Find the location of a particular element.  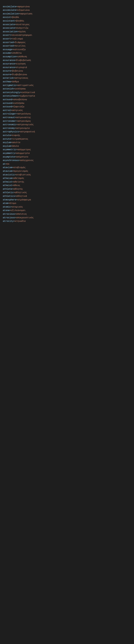

list-item: astrophysics=αστροφυσική is located at coordinates (67, 132).